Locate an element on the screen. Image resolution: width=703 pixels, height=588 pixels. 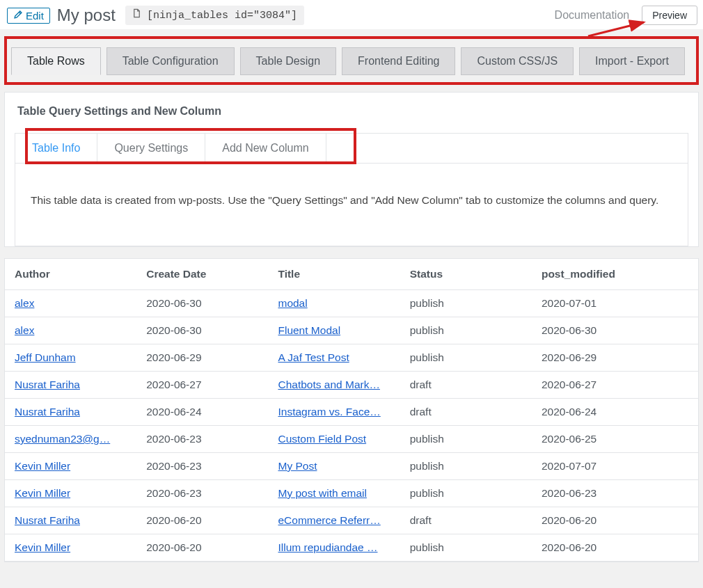
sub-tab-row: Table InfoQuery SettingsAdd New Column is located at coordinates (352, 149).